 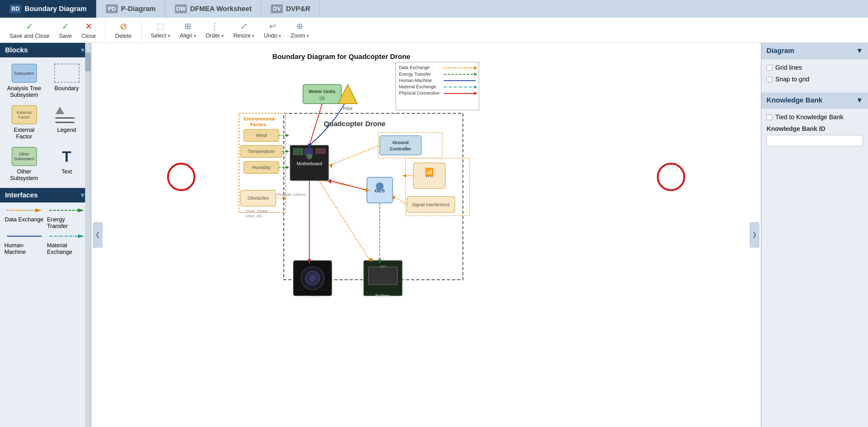 I want to click on align-label: Align, so click(x=186, y=36).